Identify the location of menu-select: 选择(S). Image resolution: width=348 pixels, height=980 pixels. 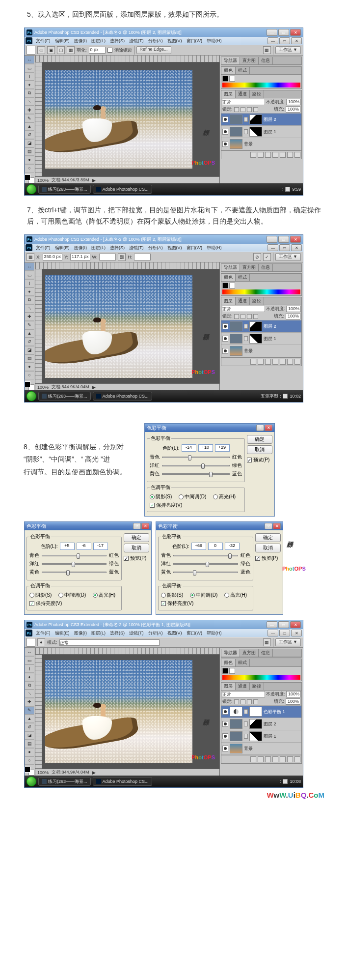
(117, 248).